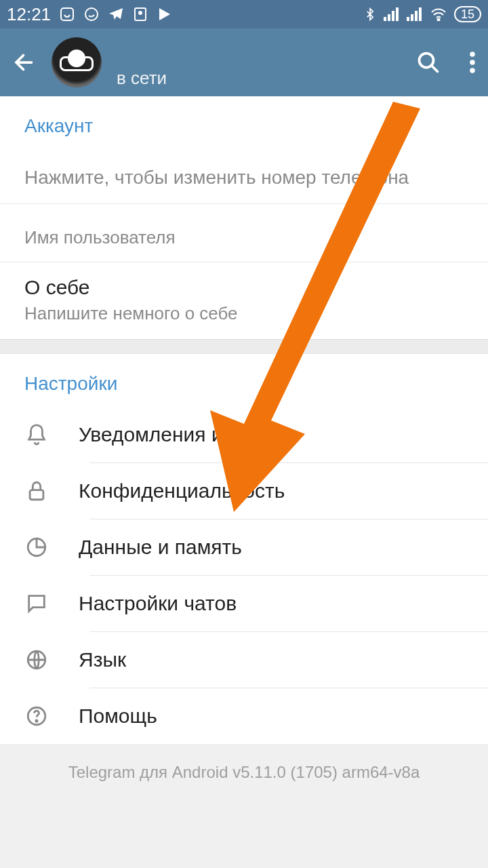 This screenshot has height=868, width=488. Describe the element at coordinates (244, 491) in the screenshot. I see `settings-item-privacy: Конфиденциальность` at that location.